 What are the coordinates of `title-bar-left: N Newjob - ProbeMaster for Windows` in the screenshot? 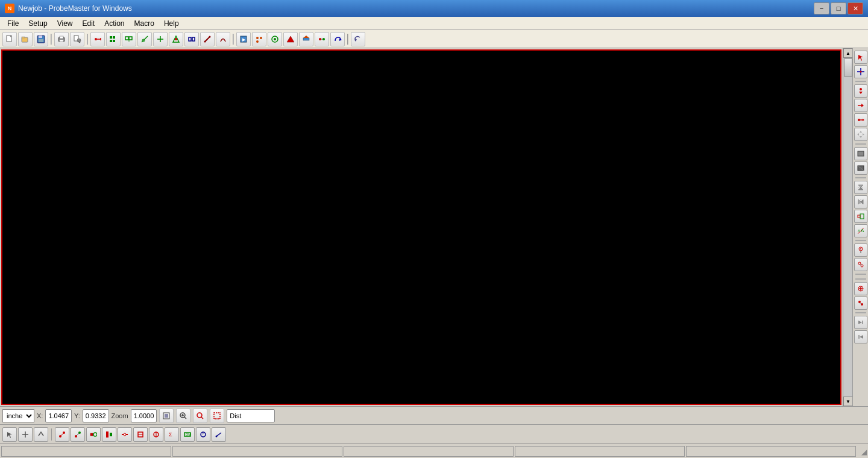 It's located at (69, 8).